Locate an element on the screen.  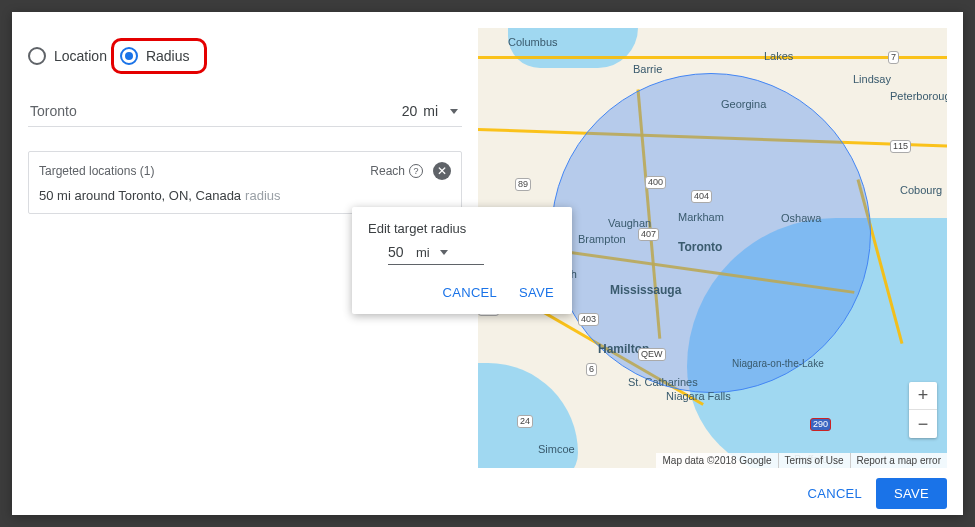
targeted-locations-card: Targeted locations (1) Reach ? ✕ 50 mi a… is located at coordinates (245, 182).